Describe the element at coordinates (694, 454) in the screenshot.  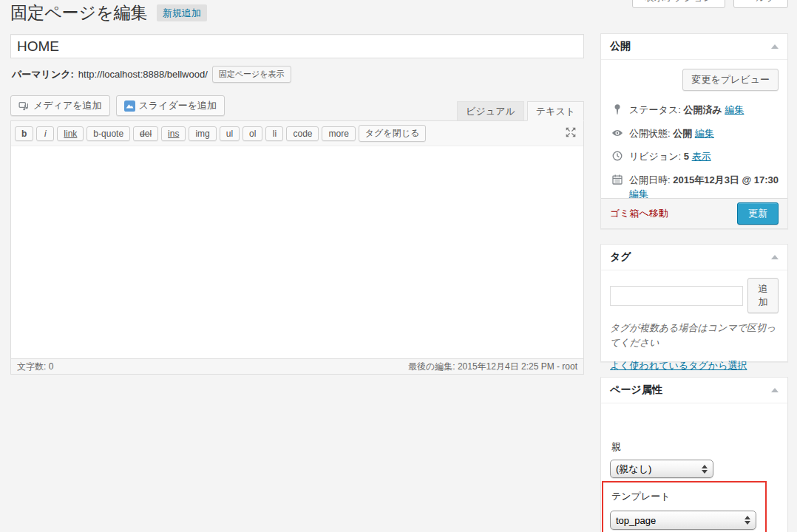
I see `page-attributes-panel: ページ属性 親 (親なし) テンプレート top_page 順序` at that location.